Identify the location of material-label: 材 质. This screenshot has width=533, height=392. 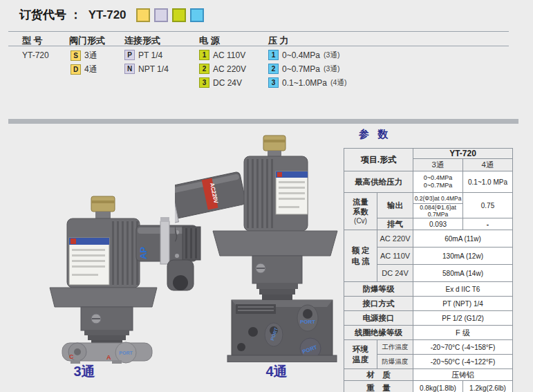
(379, 375).